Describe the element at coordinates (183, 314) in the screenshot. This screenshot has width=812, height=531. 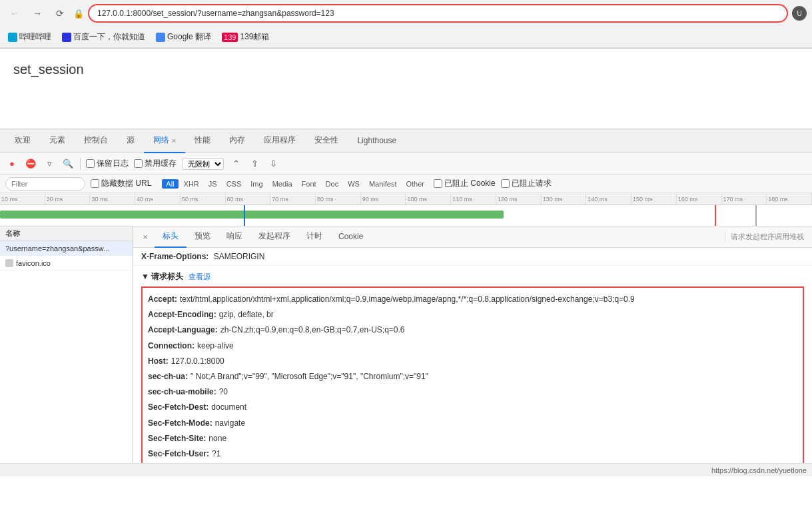
I see `header-key: Accept-Encoding:` at that location.